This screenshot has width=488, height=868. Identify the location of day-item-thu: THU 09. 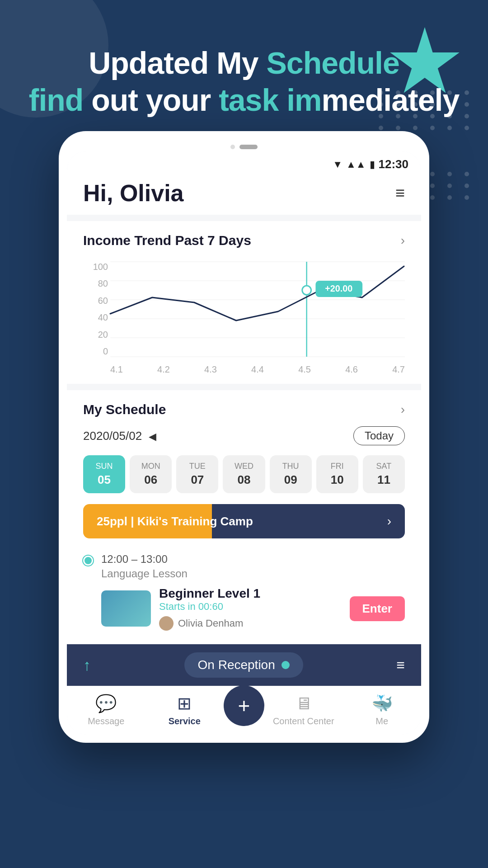
(291, 474).